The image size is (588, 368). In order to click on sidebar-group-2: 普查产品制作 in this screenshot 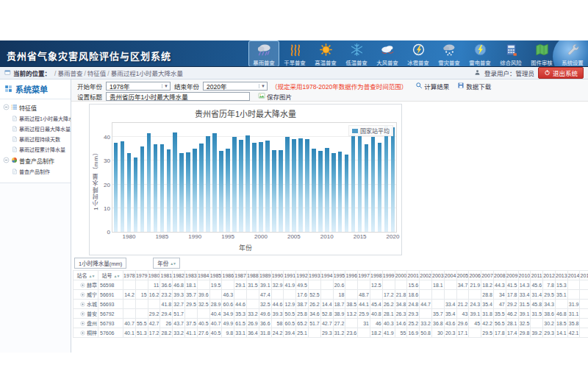, I will do `click(35, 160)`.